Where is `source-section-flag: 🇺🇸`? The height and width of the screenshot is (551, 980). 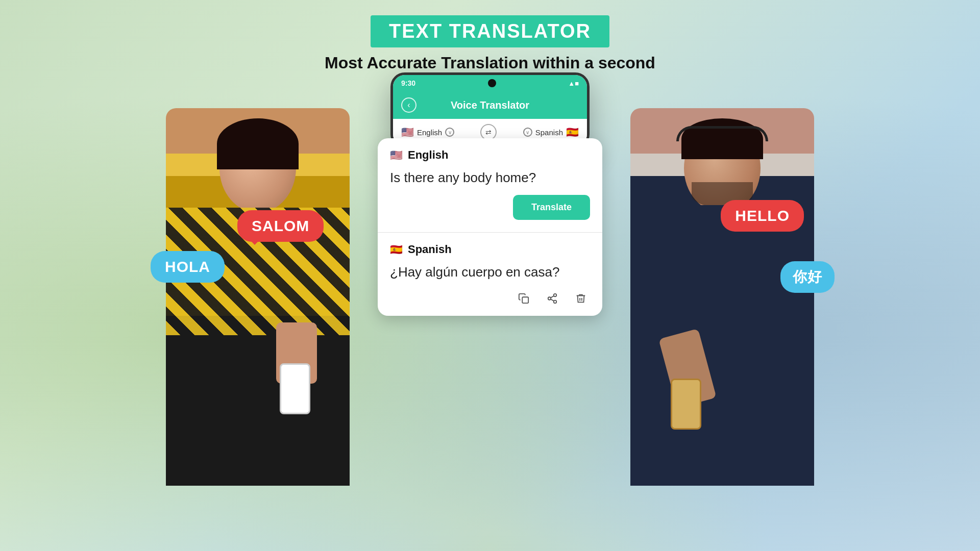 source-section-flag: 🇺🇸 is located at coordinates (396, 155).